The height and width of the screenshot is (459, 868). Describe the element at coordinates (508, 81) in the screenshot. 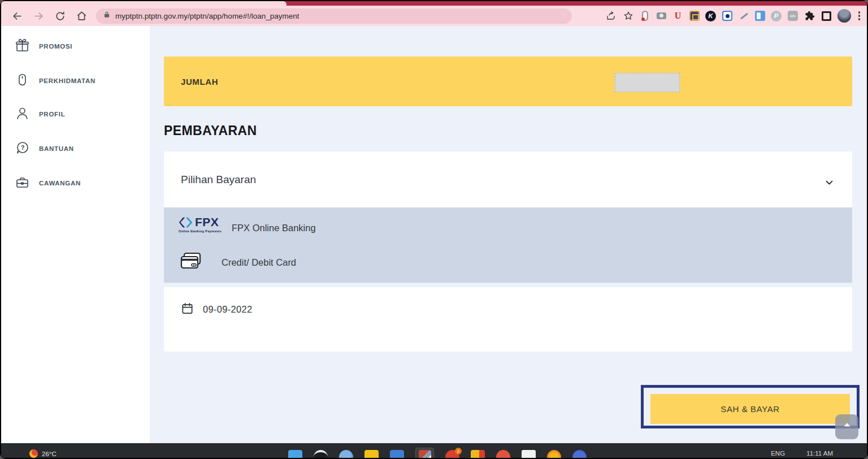

I see `total-banner: JUMLAH` at that location.